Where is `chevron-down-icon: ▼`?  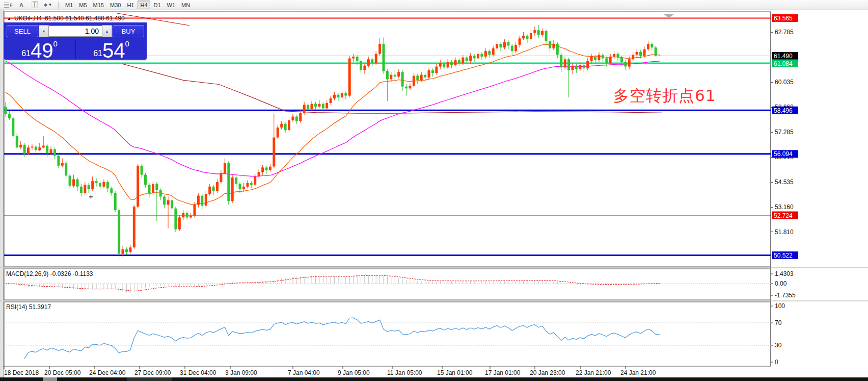 chevron-down-icon: ▼ is located at coordinates (44, 32).